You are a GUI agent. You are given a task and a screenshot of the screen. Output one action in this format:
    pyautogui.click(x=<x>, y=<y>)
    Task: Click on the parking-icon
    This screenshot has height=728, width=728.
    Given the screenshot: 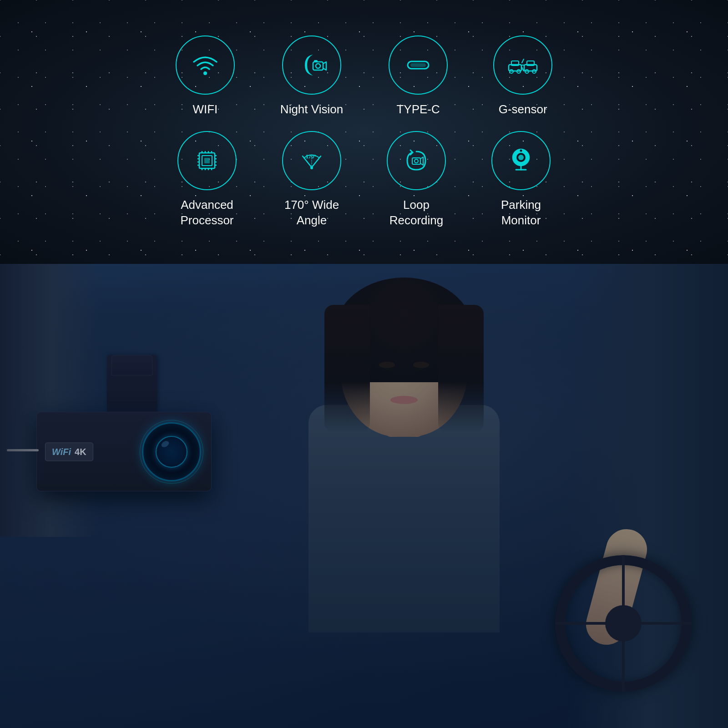 What is the action you would take?
    pyautogui.click(x=521, y=161)
    